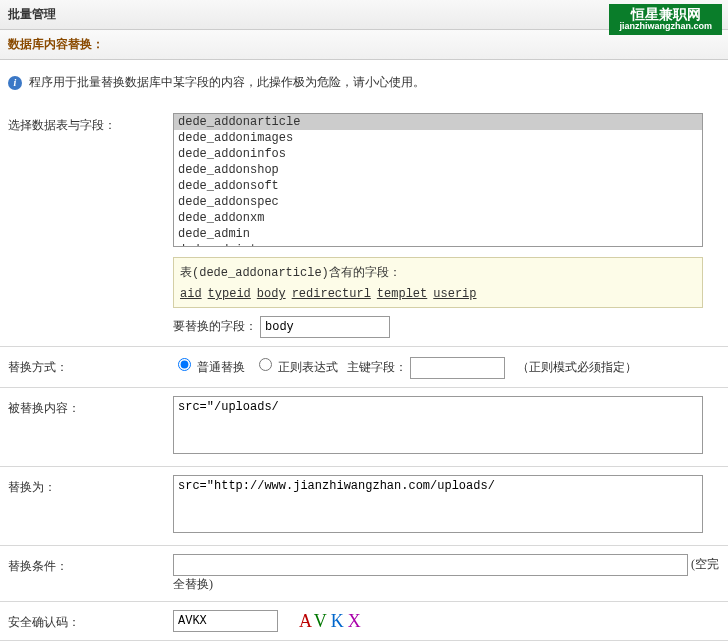 Image resolution: width=728 pixels, height=644 pixels. What do you see at coordinates (438, 186) in the screenshot?
I see `table-option: dede_addonsoft` at bounding box center [438, 186].